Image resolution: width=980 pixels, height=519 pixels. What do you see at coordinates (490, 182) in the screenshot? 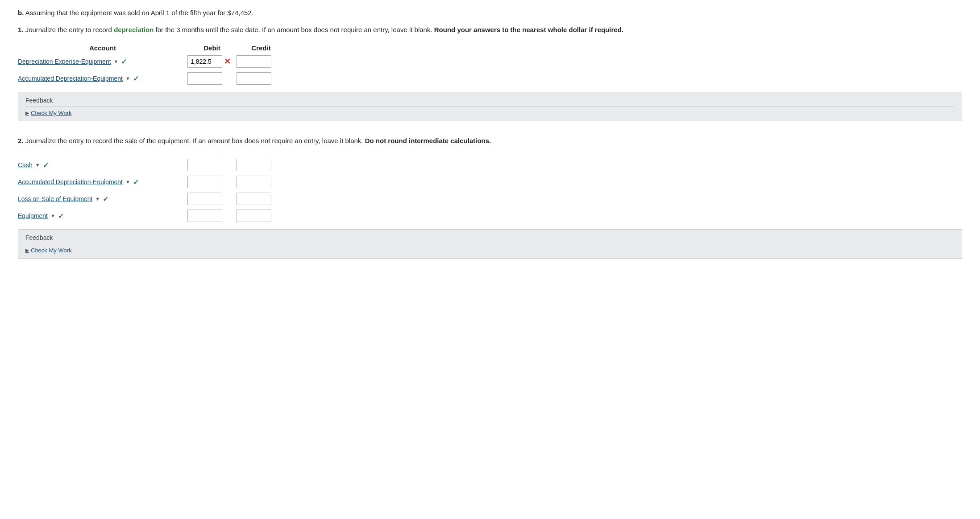
I see `journal-2-row-2: Accumulated Depreciation-Equipment ▼ ✓` at bounding box center [490, 182].